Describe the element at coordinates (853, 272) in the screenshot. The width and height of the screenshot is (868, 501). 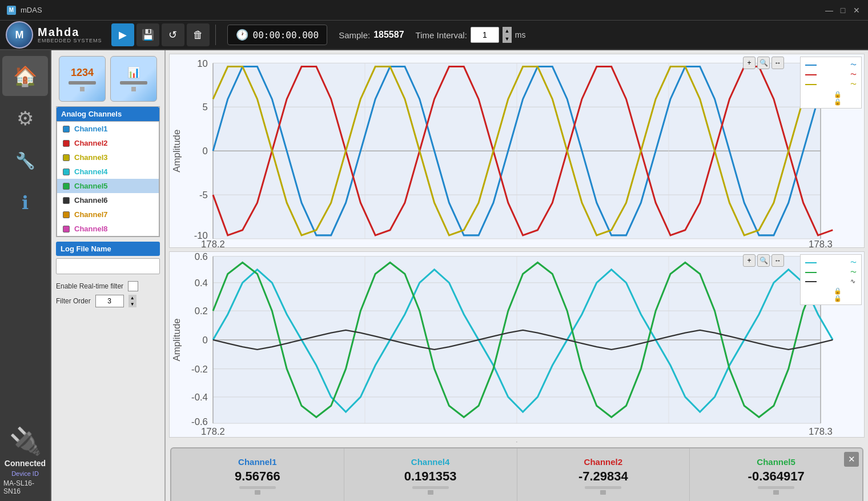
I see `legend-ch5-icon: 〜` at that location.